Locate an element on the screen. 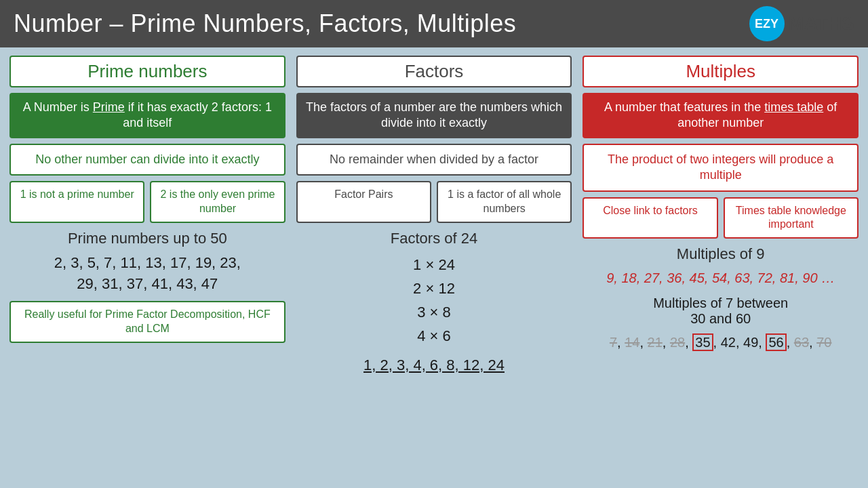  prime-sub-row: 1 is not a prime number 2 is the only ev… is located at coordinates (148, 202).